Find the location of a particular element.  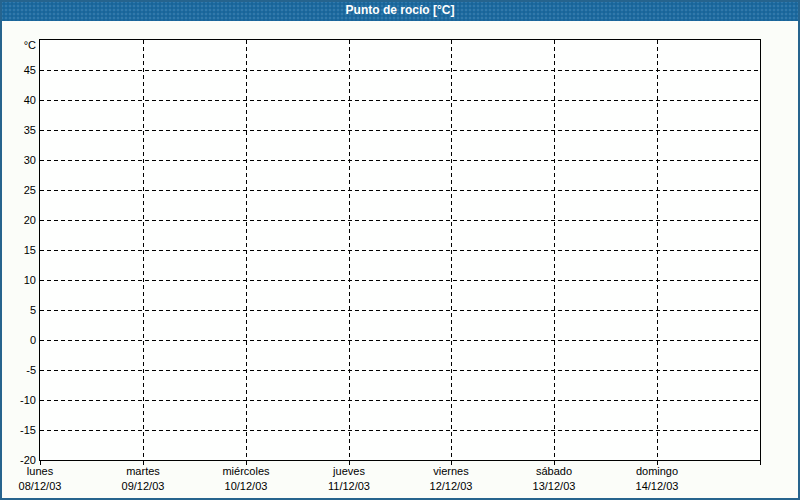

day-date: 11/12/03 is located at coordinates (349, 486).